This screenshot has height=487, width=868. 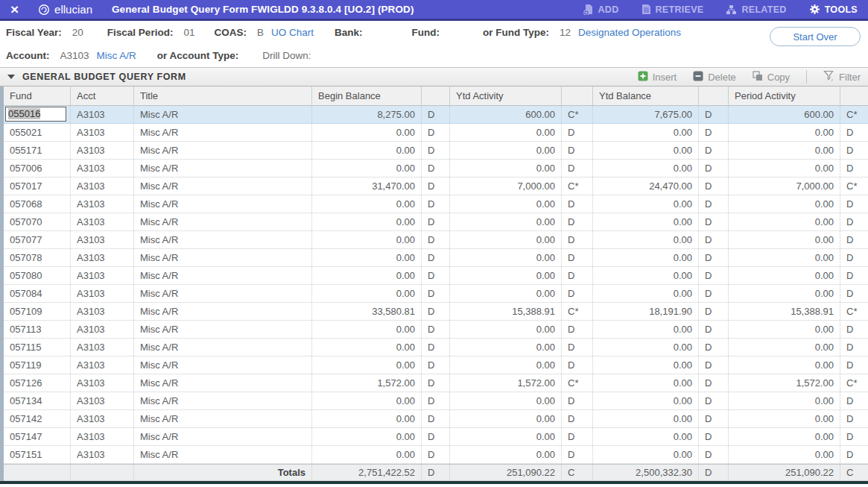 What do you see at coordinates (37, 151) in the screenshot?
I see `fund-cell: 055171` at bounding box center [37, 151].